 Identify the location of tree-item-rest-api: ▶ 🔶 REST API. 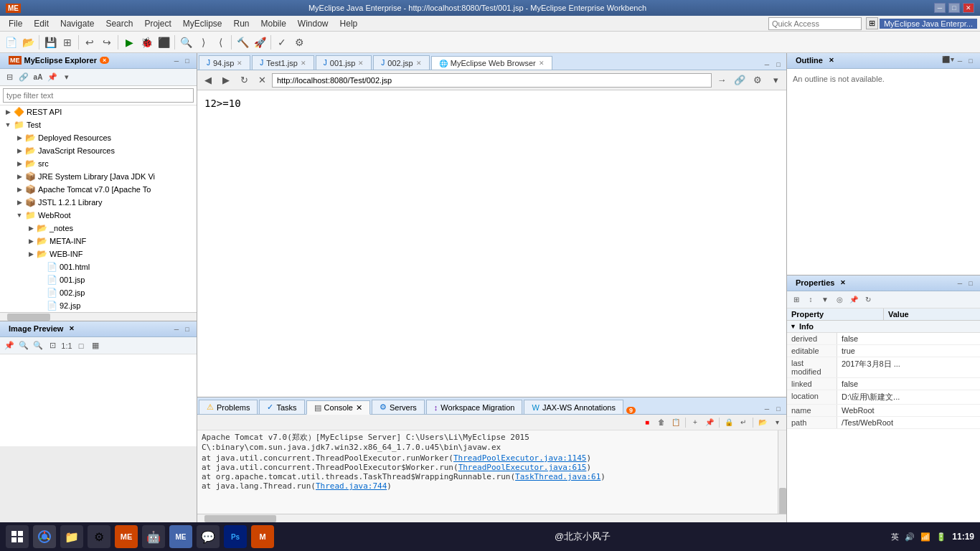
(98, 112).